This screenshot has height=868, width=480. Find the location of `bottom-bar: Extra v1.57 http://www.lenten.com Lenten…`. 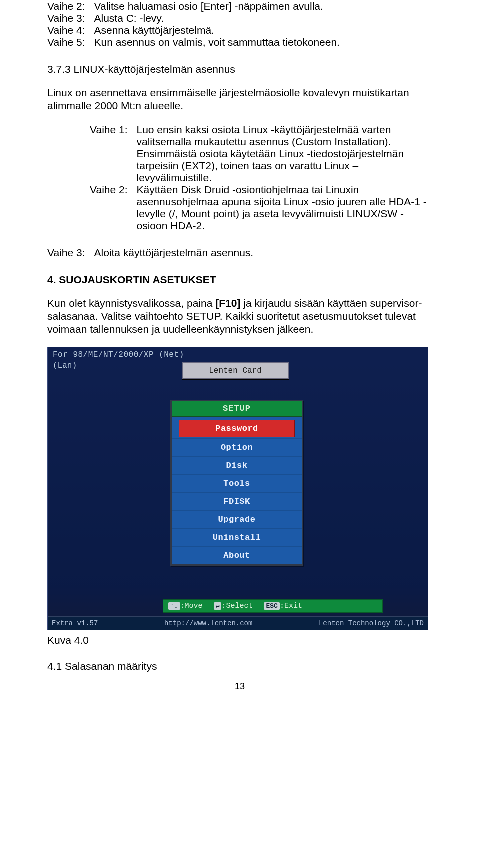

bottom-bar: Extra v1.57 http://www.lenten.com Lenten… is located at coordinates (238, 623).